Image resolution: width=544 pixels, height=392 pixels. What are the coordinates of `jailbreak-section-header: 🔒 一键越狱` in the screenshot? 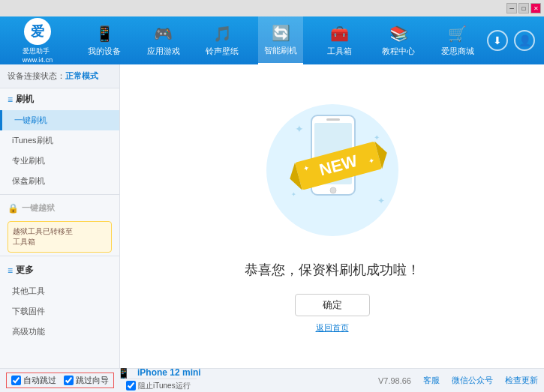 It's located at (60, 208).